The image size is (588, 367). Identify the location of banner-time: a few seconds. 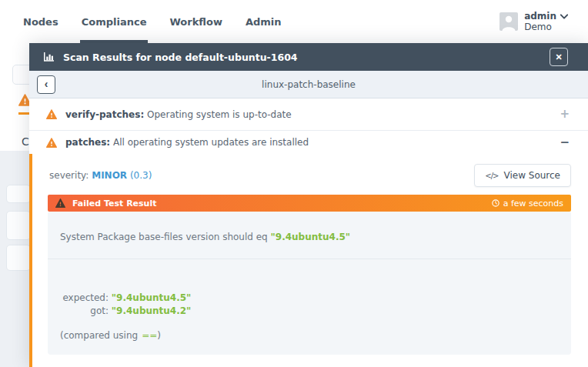
(533, 203).